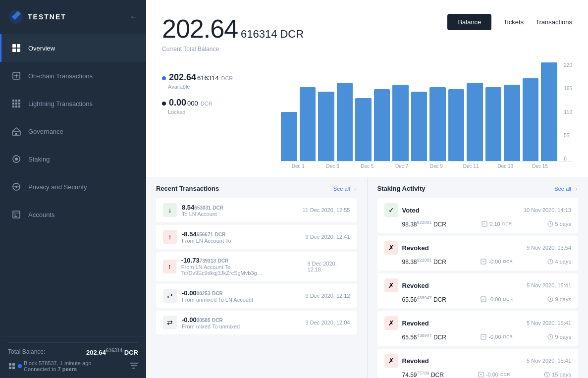 The height and width of the screenshot is (378, 588). What do you see at coordinates (16, 215) in the screenshot?
I see `accounts-icon` at bounding box center [16, 215].